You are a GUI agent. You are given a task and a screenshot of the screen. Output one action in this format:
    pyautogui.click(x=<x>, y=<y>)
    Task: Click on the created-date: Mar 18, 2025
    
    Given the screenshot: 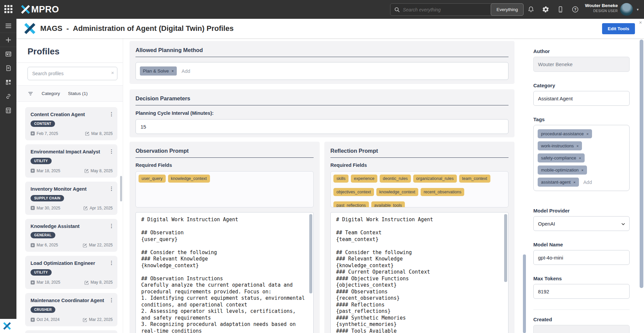 What is the action you would take?
    pyautogui.click(x=46, y=282)
    